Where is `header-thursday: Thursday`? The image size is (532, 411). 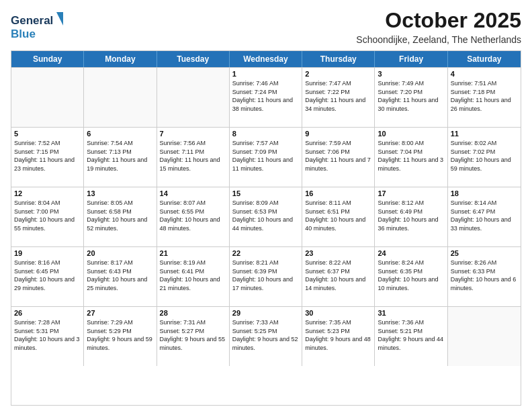
header-thursday: Thursday is located at coordinates (339, 59).